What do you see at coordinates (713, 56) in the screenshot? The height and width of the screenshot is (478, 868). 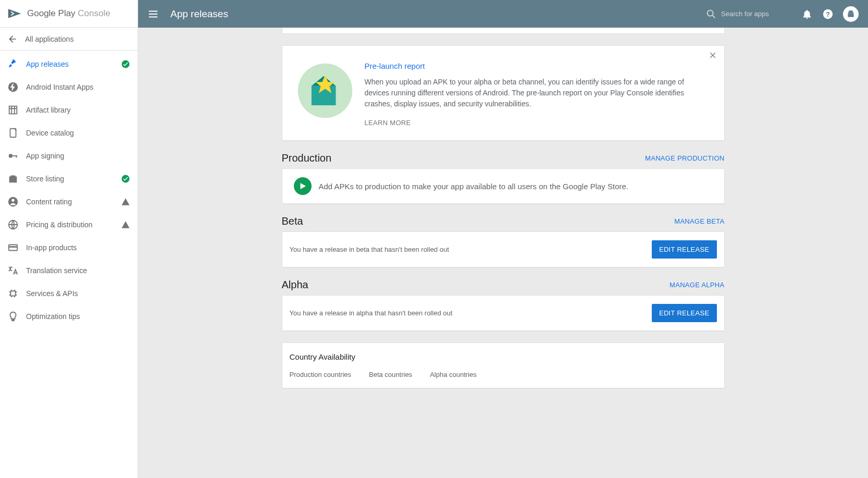 I see `close-button` at bounding box center [713, 56].